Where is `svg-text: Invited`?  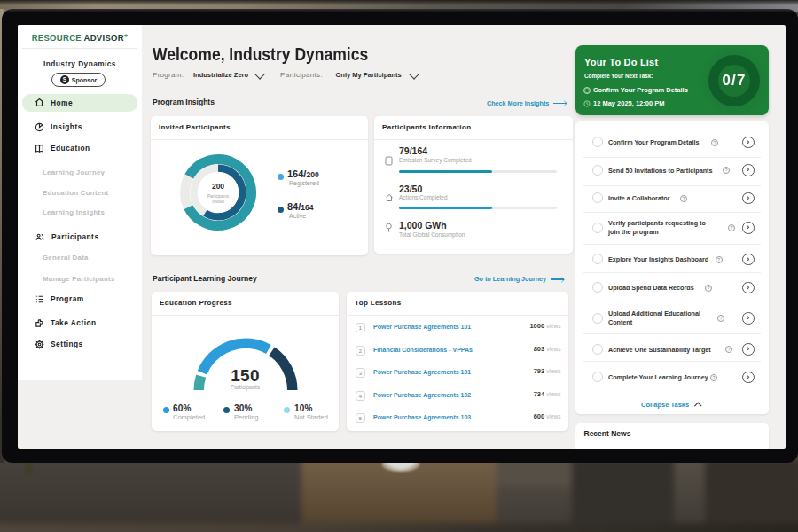
svg-text: Invited is located at coordinates (218, 202).